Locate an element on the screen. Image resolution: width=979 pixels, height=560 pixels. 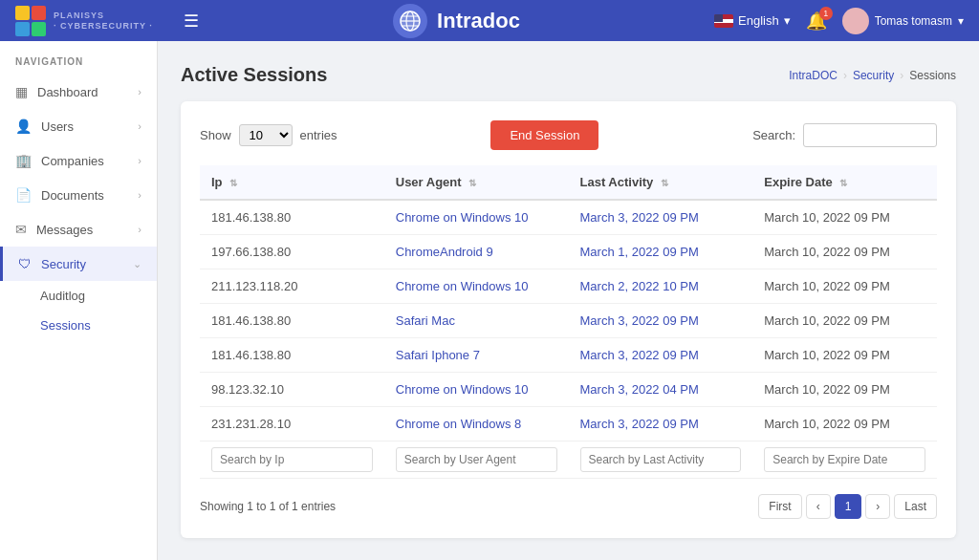
page-next-button: › is located at coordinates (878, 506).